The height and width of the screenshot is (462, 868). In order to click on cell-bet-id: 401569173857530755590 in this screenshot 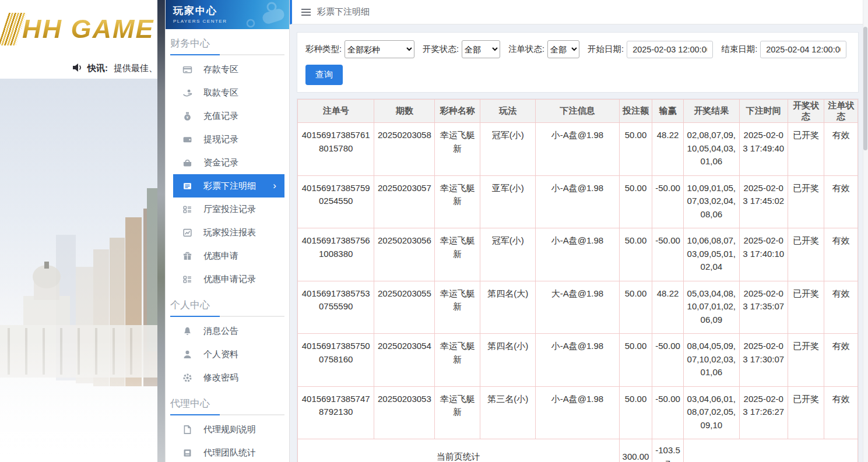, I will do `click(336, 308)`.